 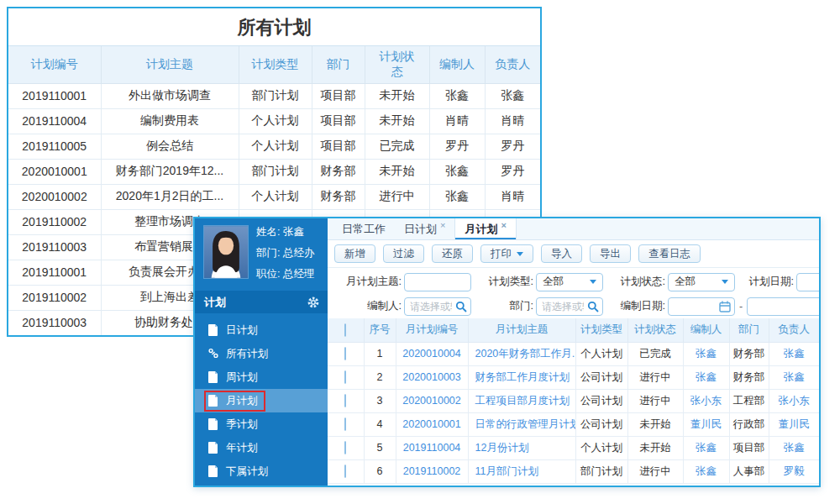 What do you see at coordinates (354, 254) in the screenshot?
I see `add-button: 新增` at bounding box center [354, 254].